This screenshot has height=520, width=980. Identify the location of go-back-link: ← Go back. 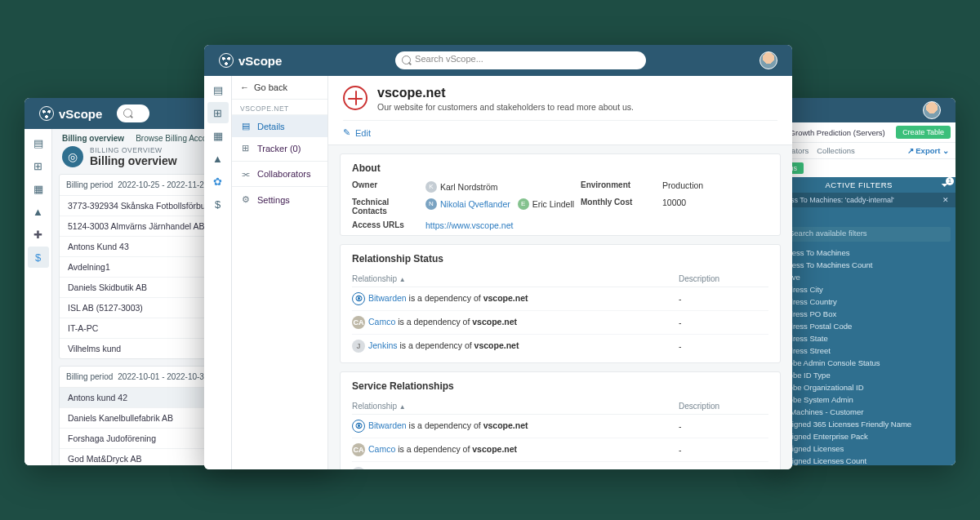
(279, 88).